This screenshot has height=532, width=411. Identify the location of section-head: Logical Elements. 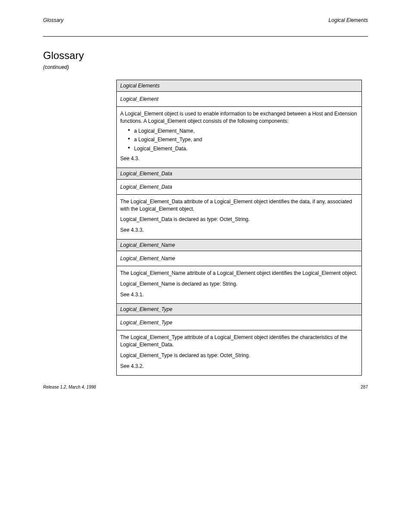
(240, 86).